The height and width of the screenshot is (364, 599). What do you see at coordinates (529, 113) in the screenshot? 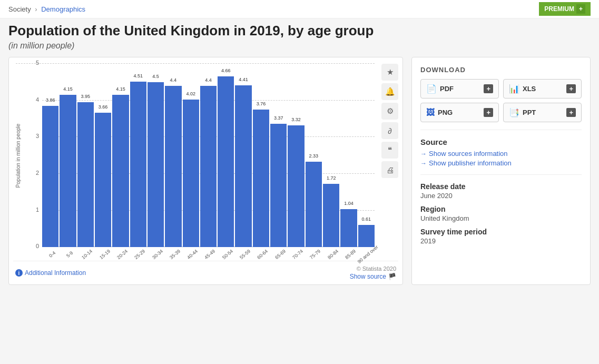
I see `ppt-label: PPT` at bounding box center [529, 113].